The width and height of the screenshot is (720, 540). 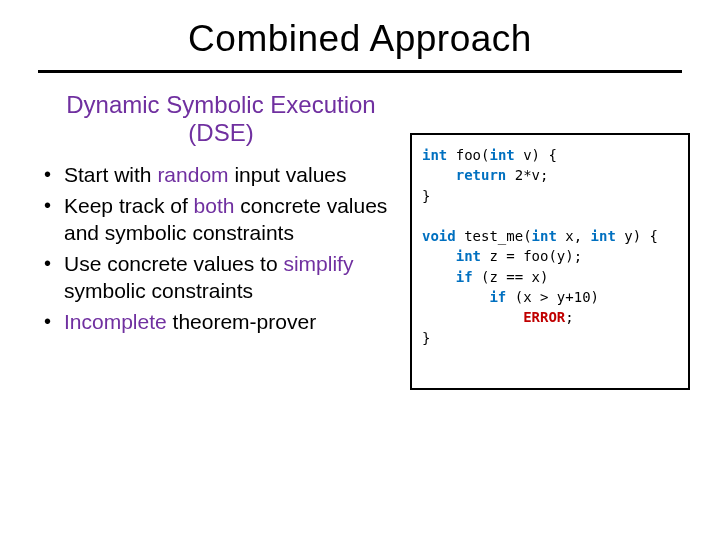 What do you see at coordinates (482, 175) in the screenshot?
I see `code-kw: return` at bounding box center [482, 175].